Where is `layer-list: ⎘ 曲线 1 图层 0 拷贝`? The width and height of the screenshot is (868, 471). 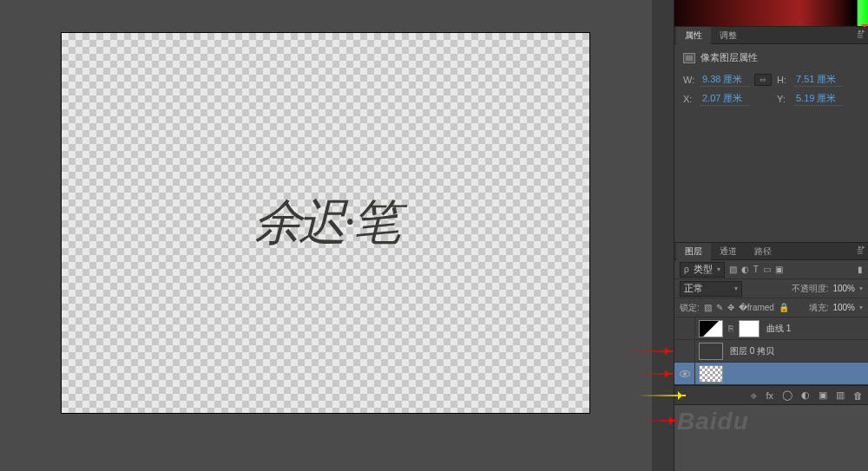
layer-list: ⎘ 曲线 1 图层 0 拷贝 is located at coordinates (771, 351).